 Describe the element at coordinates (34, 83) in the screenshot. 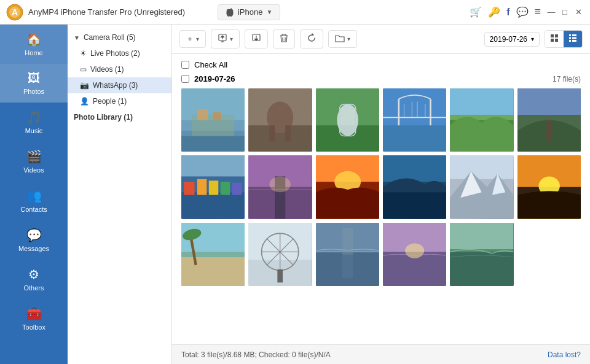

I see `sidebar-item-photos: 🖼 Photos` at that location.